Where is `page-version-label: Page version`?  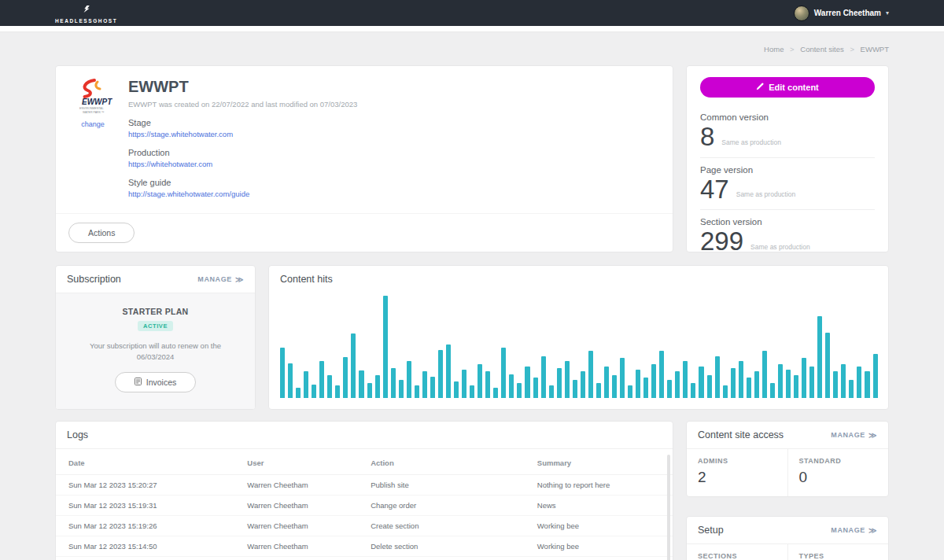 page-version-label: Page version is located at coordinates (787, 170).